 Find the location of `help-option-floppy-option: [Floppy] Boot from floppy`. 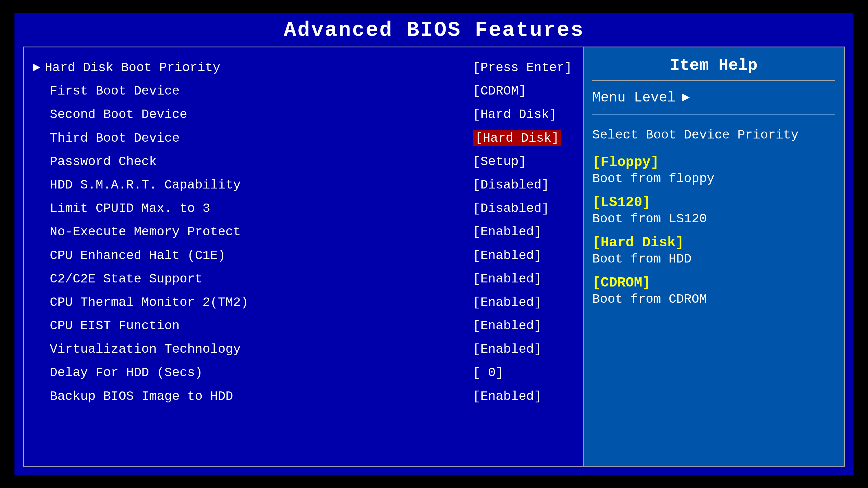

help-option-floppy-option: [Floppy] Boot from floppy is located at coordinates (714, 170).